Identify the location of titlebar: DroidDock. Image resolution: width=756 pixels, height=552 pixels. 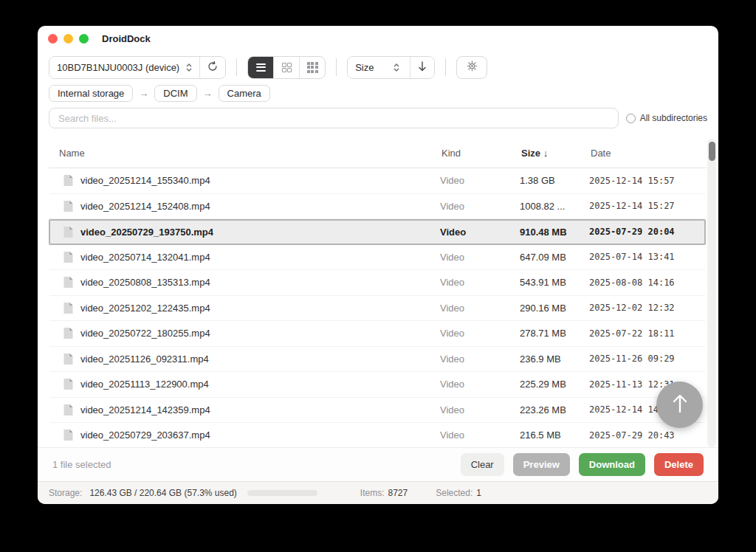
(378, 38).